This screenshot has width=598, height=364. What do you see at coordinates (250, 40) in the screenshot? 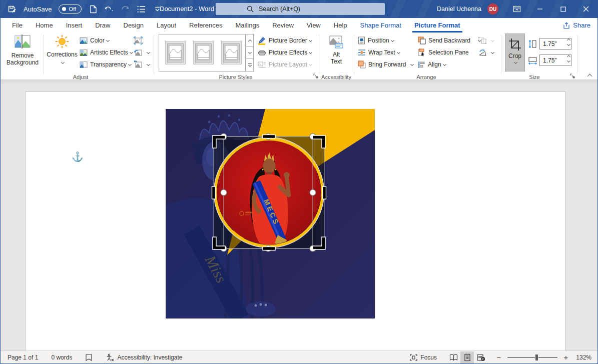
I see `gallery-scroll-up` at bounding box center [250, 40].